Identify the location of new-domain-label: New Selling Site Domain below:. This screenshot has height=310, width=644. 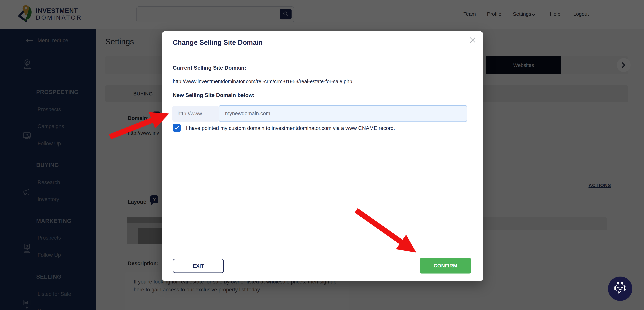
(214, 95).